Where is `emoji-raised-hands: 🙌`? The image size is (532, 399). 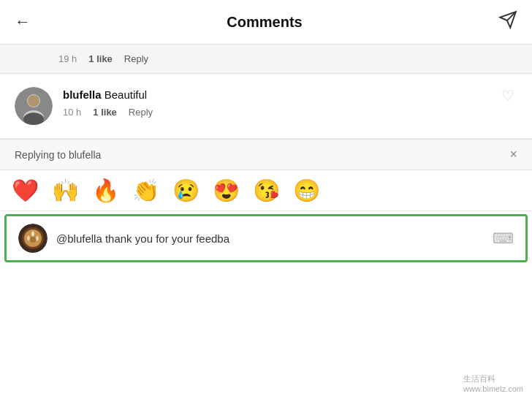
emoji-raised-hands: 🙌 is located at coordinates (66, 190).